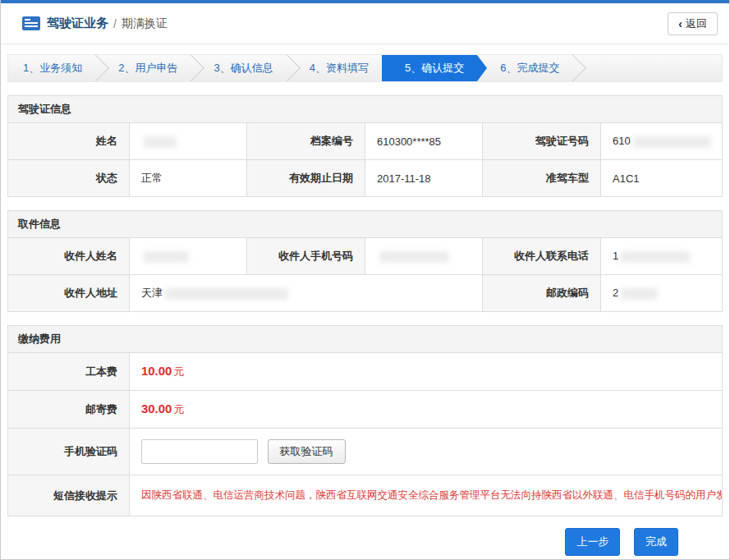  Describe the element at coordinates (365, 339) in the screenshot. I see `fees-title: 缴纳费用` at that location.